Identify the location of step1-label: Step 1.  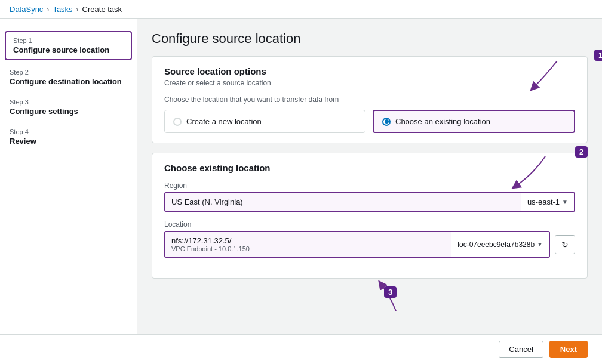
(68, 41).